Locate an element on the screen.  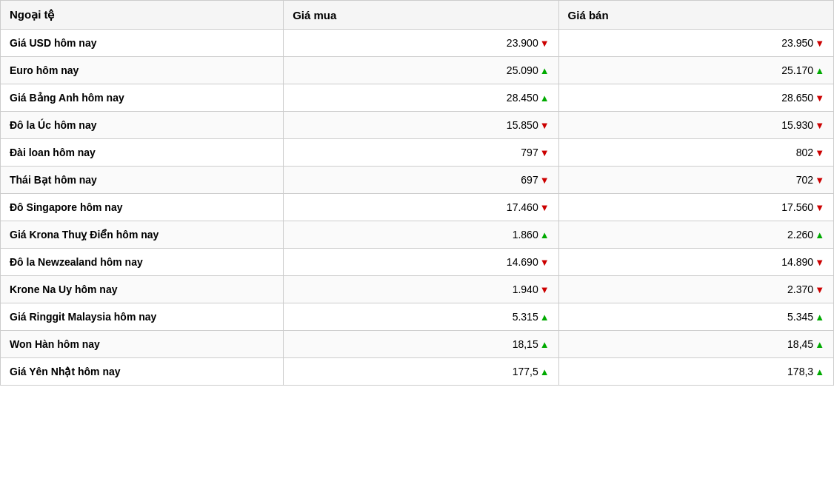
sell-price: 14.890▼ is located at coordinates (696, 262).